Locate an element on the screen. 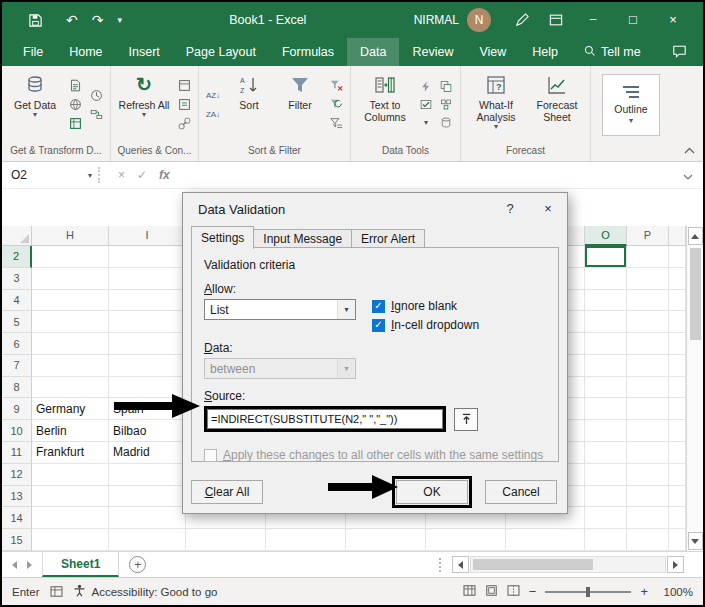 This screenshot has height=607, width=705. tab-review: Review is located at coordinates (432, 52).